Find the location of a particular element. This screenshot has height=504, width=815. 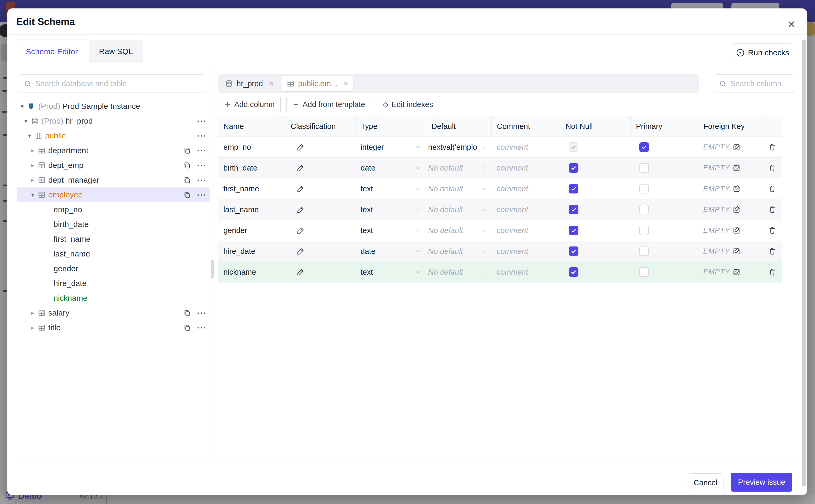

tree-item-gender: gender is located at coordinates (113, 269).